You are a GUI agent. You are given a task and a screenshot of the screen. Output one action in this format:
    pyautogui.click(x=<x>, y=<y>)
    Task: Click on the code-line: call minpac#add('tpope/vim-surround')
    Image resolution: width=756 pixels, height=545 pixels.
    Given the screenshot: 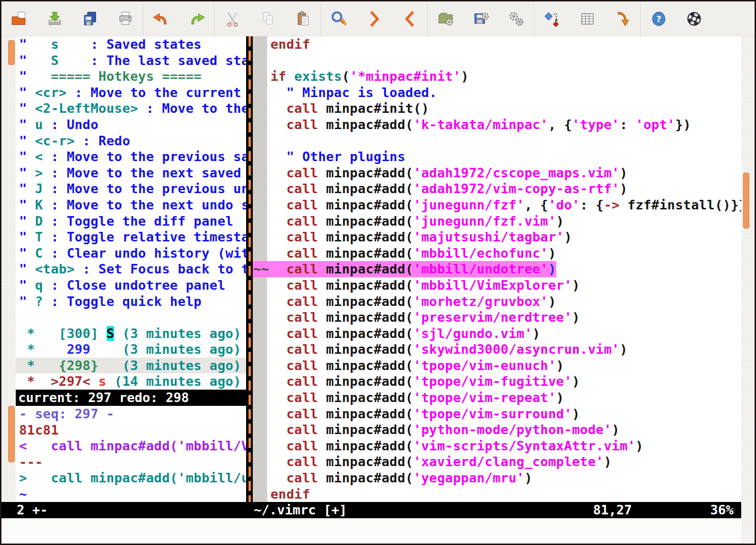 What is the action you would take?
    pyautogui.click(x=497, y=414)
    